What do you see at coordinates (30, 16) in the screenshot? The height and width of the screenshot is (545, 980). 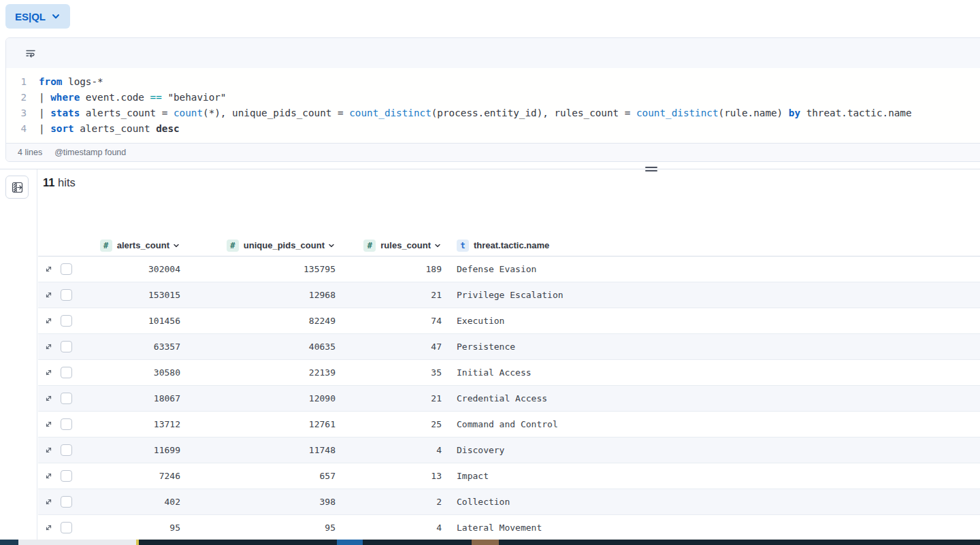 I see `esql-mode-label: ES|QL` at bounding box center [30, 16].